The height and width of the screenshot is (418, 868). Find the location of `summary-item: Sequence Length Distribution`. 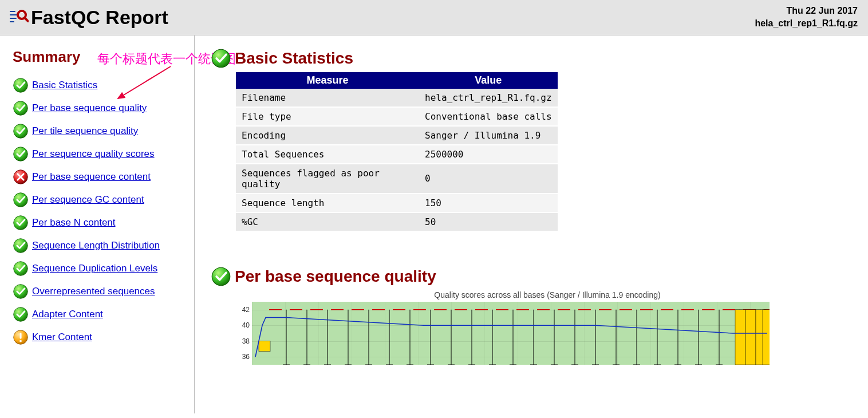

summary-item: Sequence Length Distribution is located at coordinates (98, 246).